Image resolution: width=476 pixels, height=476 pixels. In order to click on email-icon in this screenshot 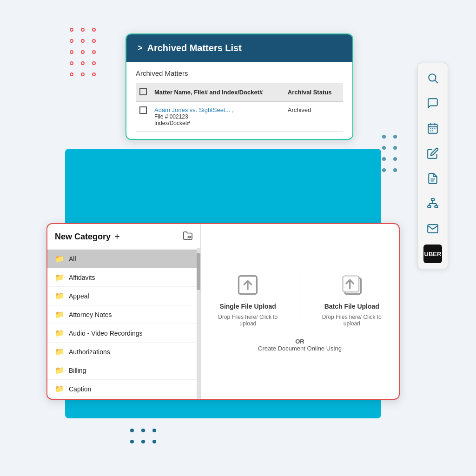, I will do `click(433, 229)`.